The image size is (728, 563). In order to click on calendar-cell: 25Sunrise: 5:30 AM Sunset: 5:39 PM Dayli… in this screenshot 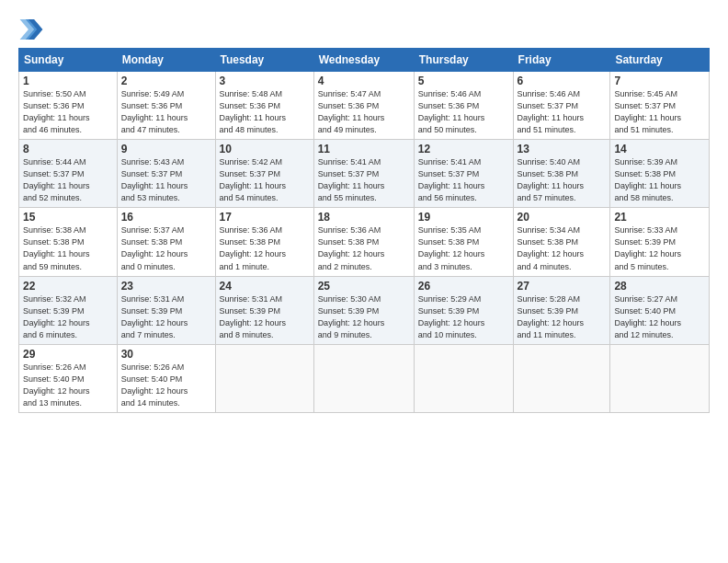, I will do `click(364, 310)`.